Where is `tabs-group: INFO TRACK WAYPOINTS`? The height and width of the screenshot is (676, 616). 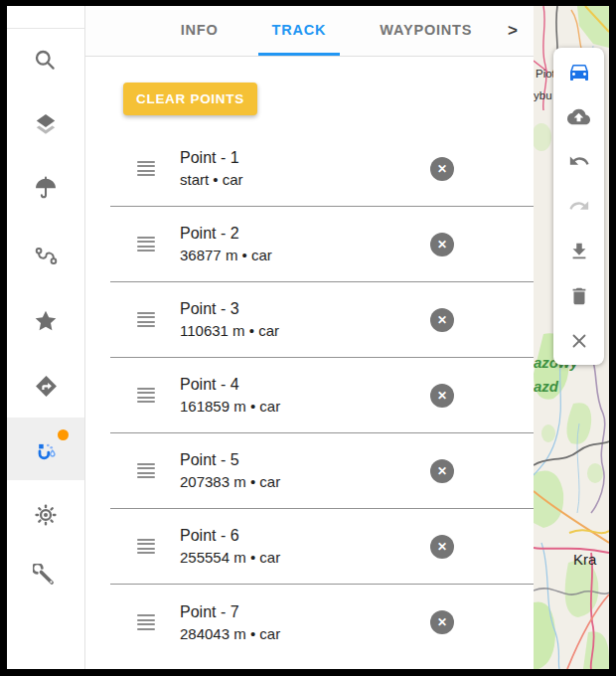 tabs-group: INFO TRACK WAYPOINTS is located at coordinates (310, 31).